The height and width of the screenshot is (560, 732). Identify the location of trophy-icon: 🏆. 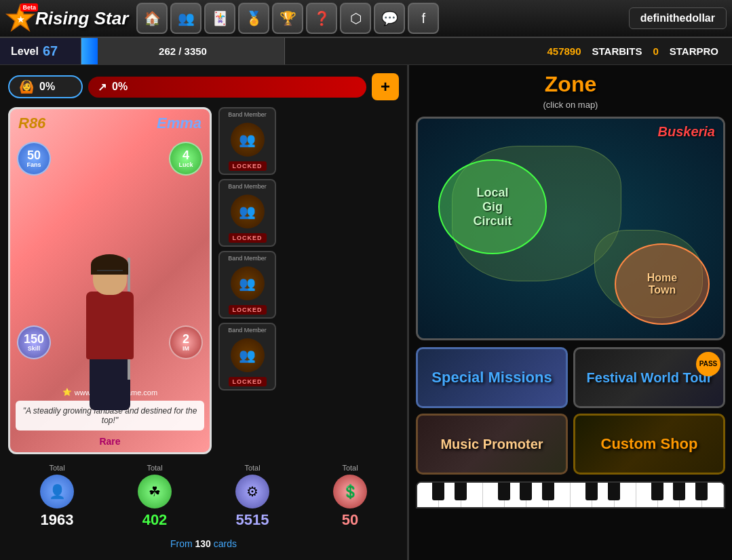
(288, 18).